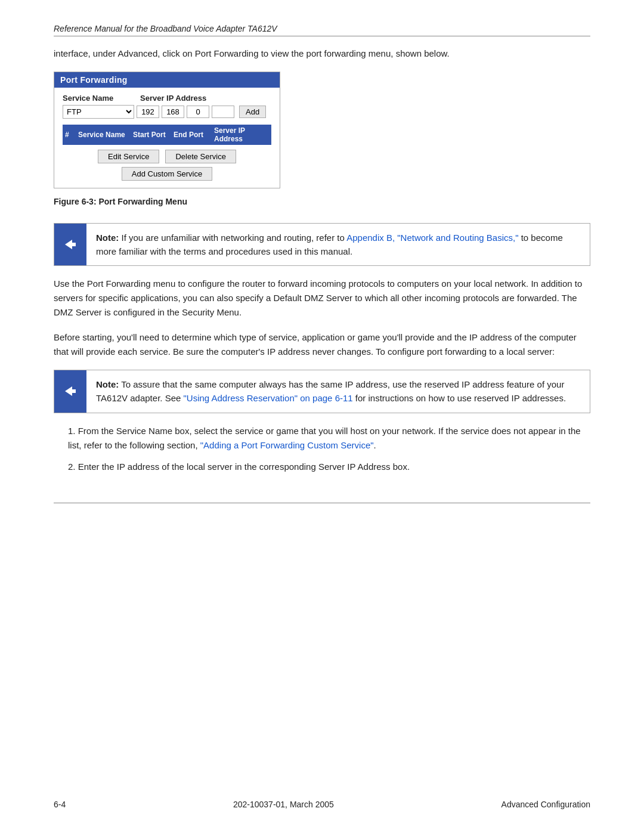 This screenshot has height=833, width=644. I want to click on note-2-link1: "Using Address Reservation" on page 6-11, so click(268, 398).